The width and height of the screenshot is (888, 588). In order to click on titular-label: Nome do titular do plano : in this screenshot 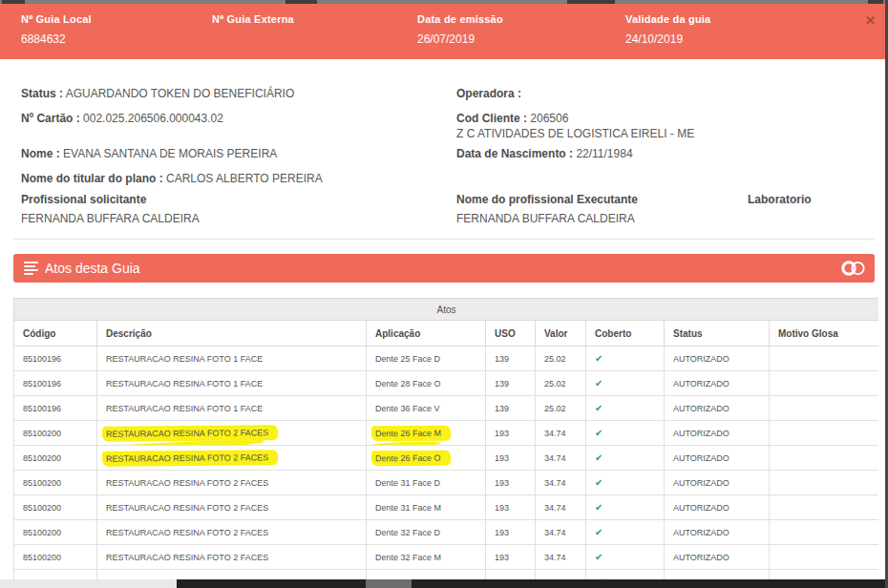, I will do `click(92, 178)`.